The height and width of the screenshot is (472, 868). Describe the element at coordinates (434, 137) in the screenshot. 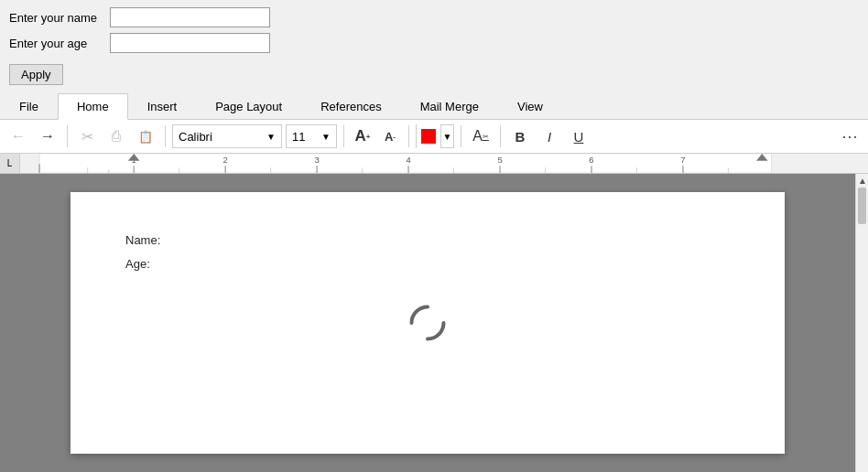

I see `toolbar: ← → ✂ ⎙ 📋 Calibri ▼ 11 ▼ A+ A- ▼ A✂` at that location.